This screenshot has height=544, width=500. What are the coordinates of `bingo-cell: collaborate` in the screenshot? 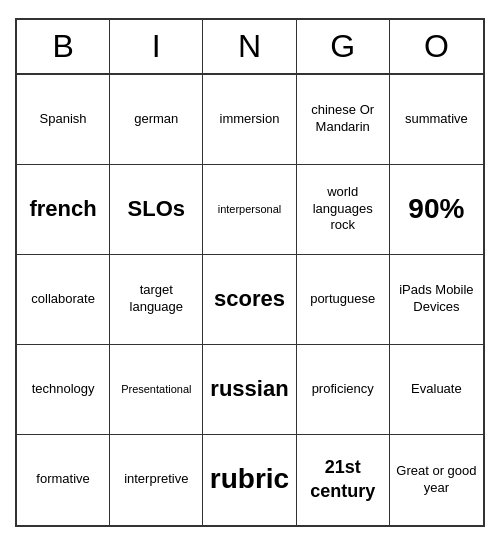 It's located at (64, 300).